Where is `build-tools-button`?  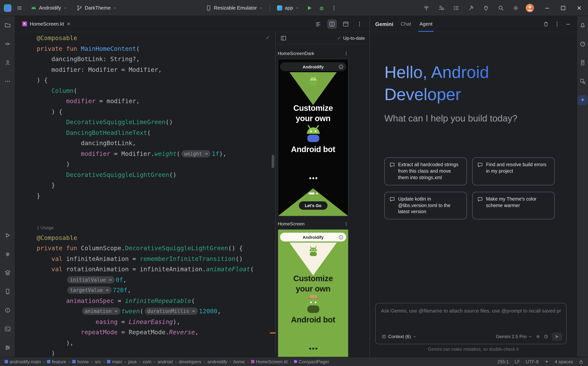
build-tools-button is located at coordinates (471, 8).